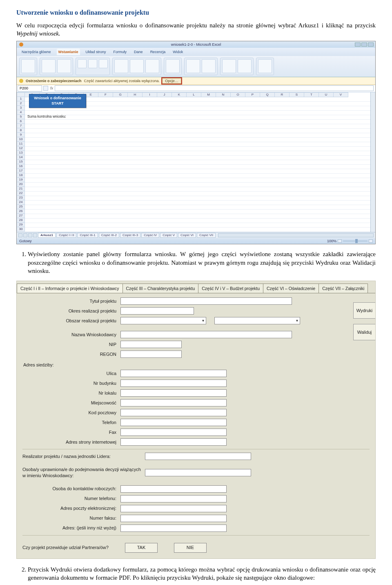 This screenshot has width=392, height=585. What do you see at coordinates (206, 335) in the screenshot?
I see `input-nazwa` at bounding box center [206, 335].